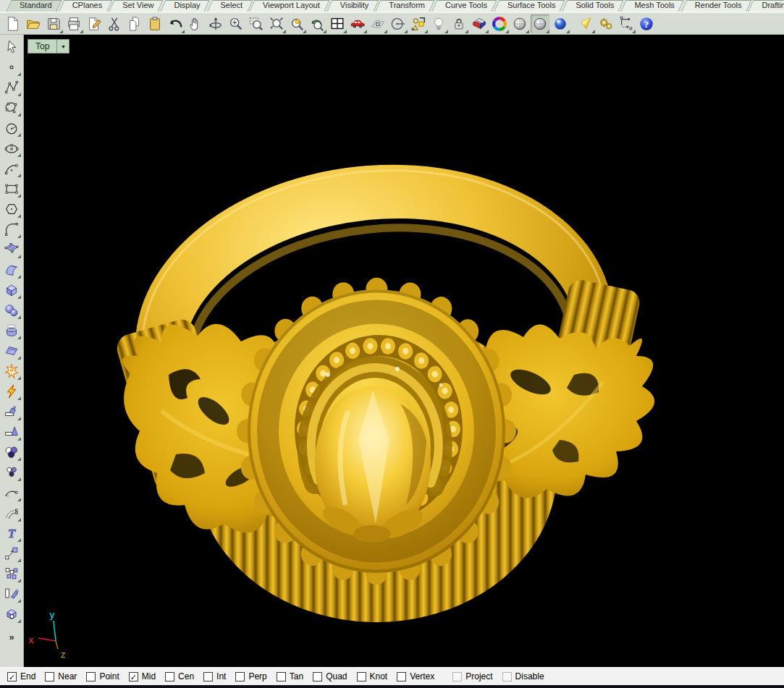  I want to click on osnap-vertex-checkbox, so click(401, 677).